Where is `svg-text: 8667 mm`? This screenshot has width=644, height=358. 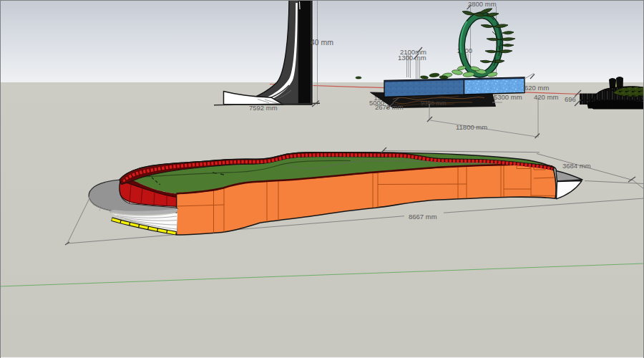 svg-text: 8667 mm is located at coordinates (423, 216).